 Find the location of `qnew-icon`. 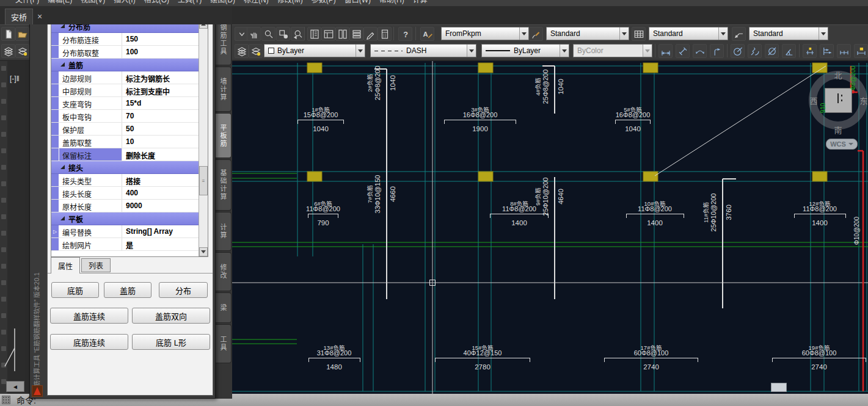

qnew-icon is located at coordinates (9, 34).